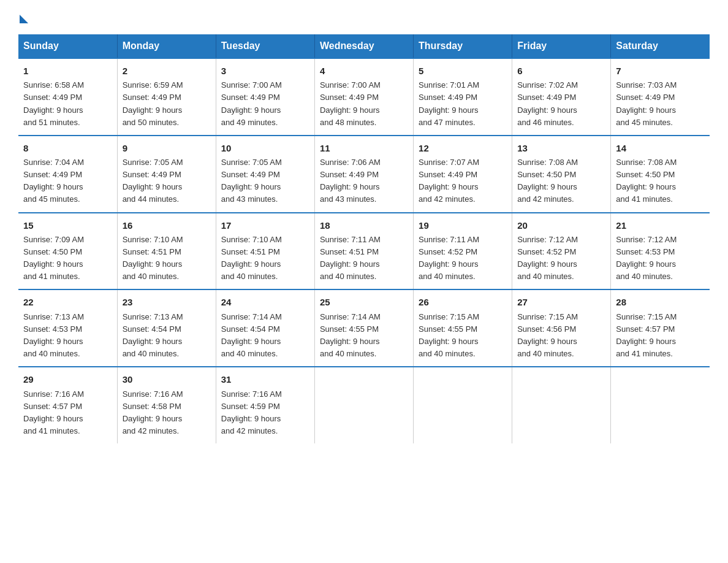 Image resolution: width=728 pixels, height=563 pixels. Describe the element at coordinates (463, 182) in the screenshot. I see `day-info: Sunrise: 7:07 AMSunset: 4:49 PMDaylight:…` at that location.